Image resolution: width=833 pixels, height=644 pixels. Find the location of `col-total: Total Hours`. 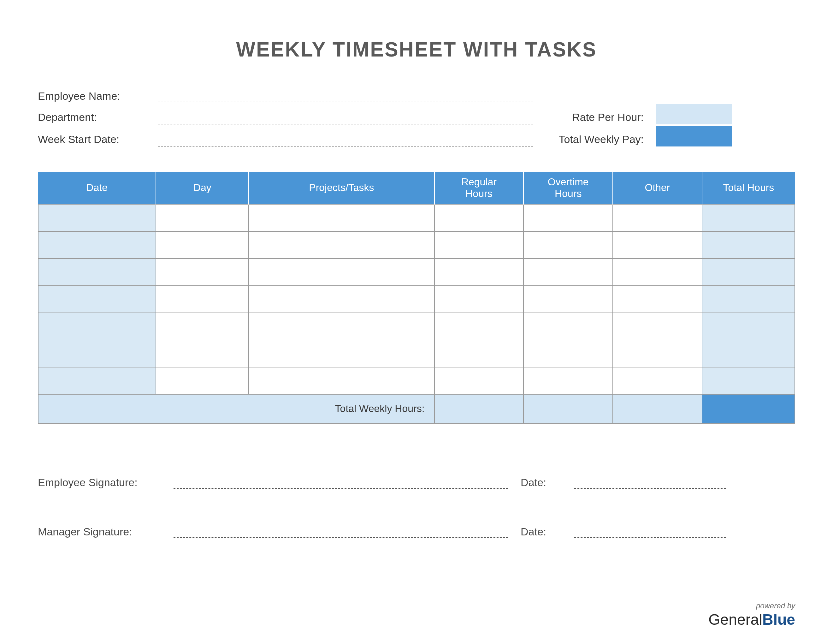

col-total: Total Hours is located at coordinates (748, 188).